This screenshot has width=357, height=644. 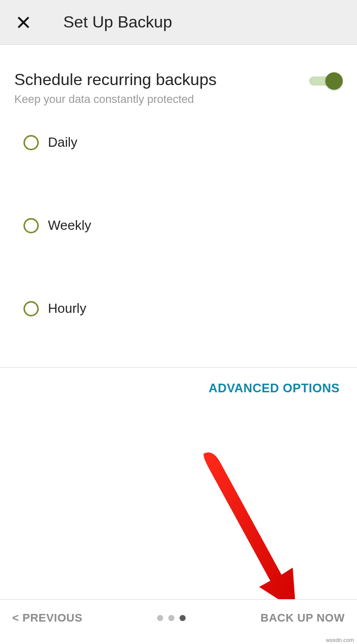 What do you see at coordinates (67, 309) in the screenshot?
I see `option-label: Hourly` at bounding box center [67, 309].